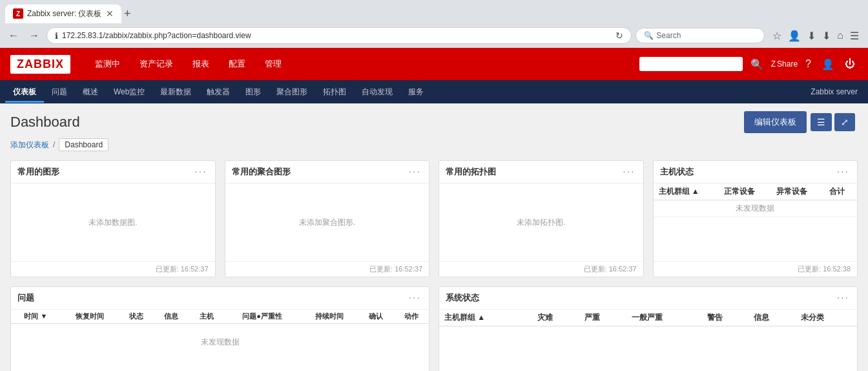  What do you see at coordinates (113, 218) in the screenshot?
I see `graphs-widget: 常用的图形 ··· 未添加数据图. 已更新: 16:52:37` at bounding box center [113, 218].